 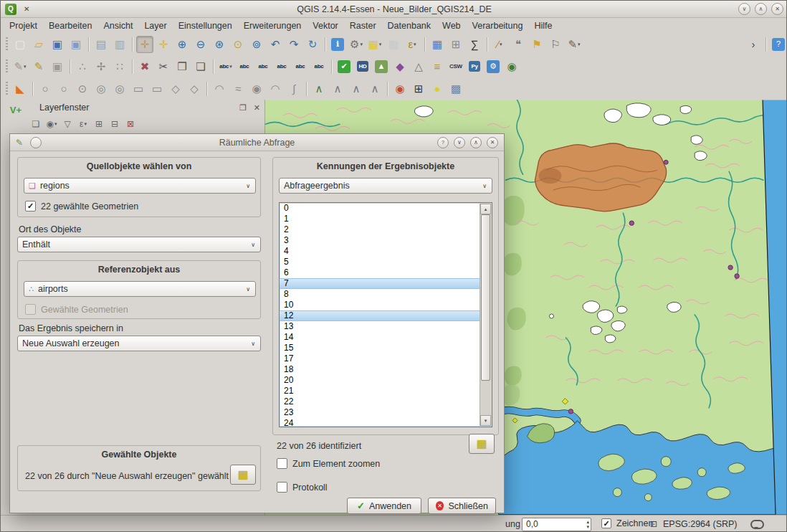 What do you see at coordinates (588, 526) in the screenshot?
I see `spin-down-icon: ▾` at bounding box center [588, 526].